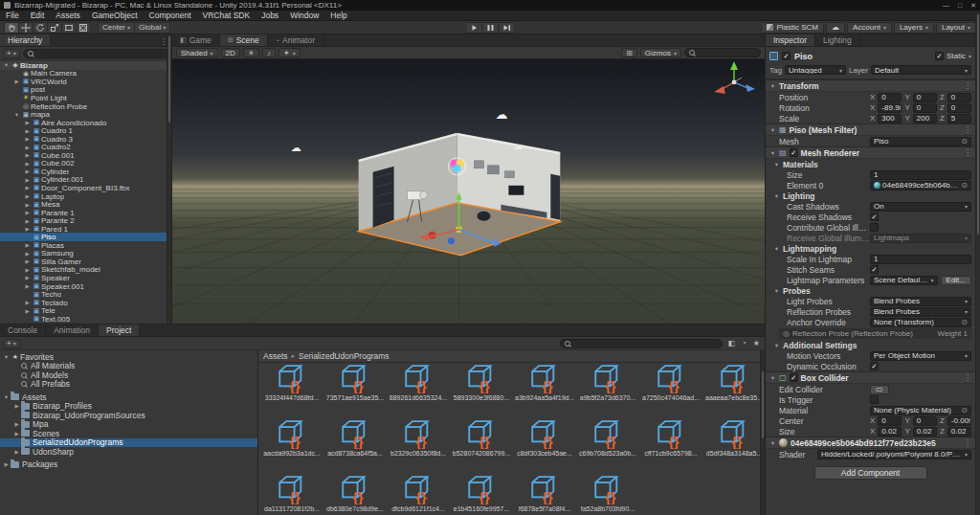  Describe the element at coordinates (86, 165) in the screenshot. I see `hierarchy-item: ▶ ▣ Cube.002` at that location.